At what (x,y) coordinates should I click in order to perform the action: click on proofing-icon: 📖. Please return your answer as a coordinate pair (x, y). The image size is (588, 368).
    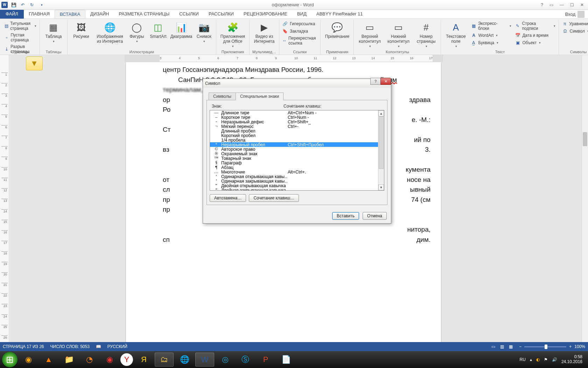
    Looking at the image, I should click on (99, 347).